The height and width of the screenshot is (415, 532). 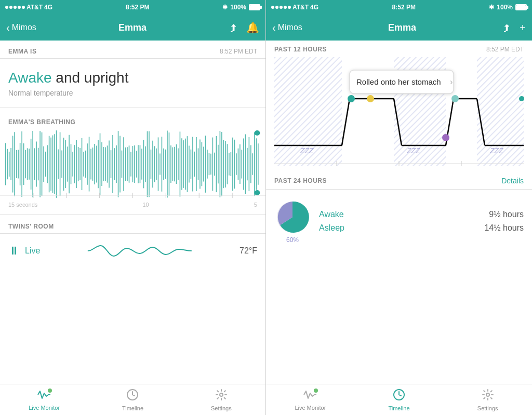 What do you see at coordinates (248, 251) in the screenshot?
I see `temperature-text: 72°F` at bounding box center [248, 251].